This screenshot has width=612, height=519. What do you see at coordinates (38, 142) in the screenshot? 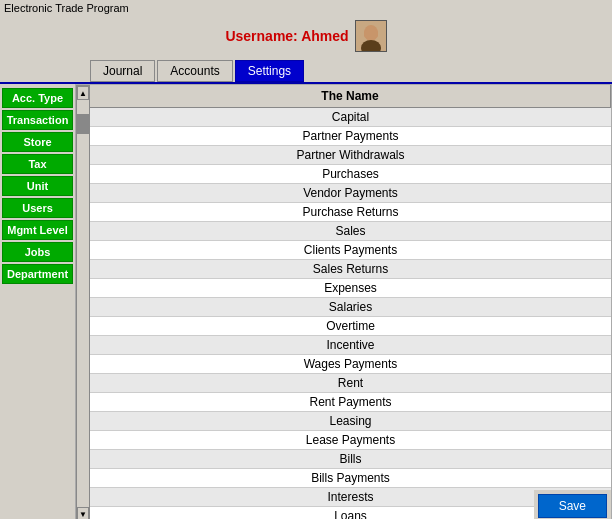
I see `sidebar-item-store: Store` at bounding box center [38, 142].